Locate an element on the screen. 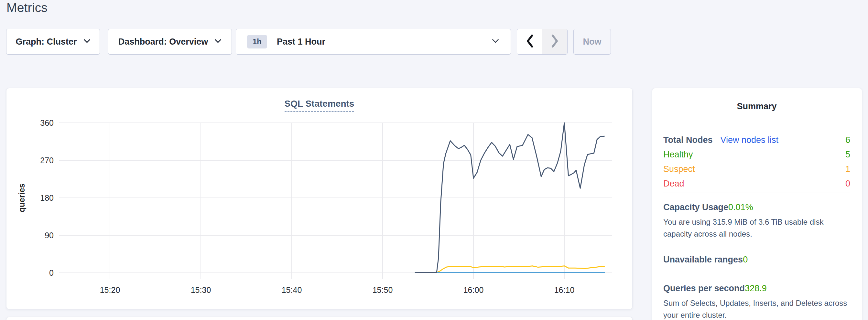  next-chart-card is located at coordinates (319, 318).